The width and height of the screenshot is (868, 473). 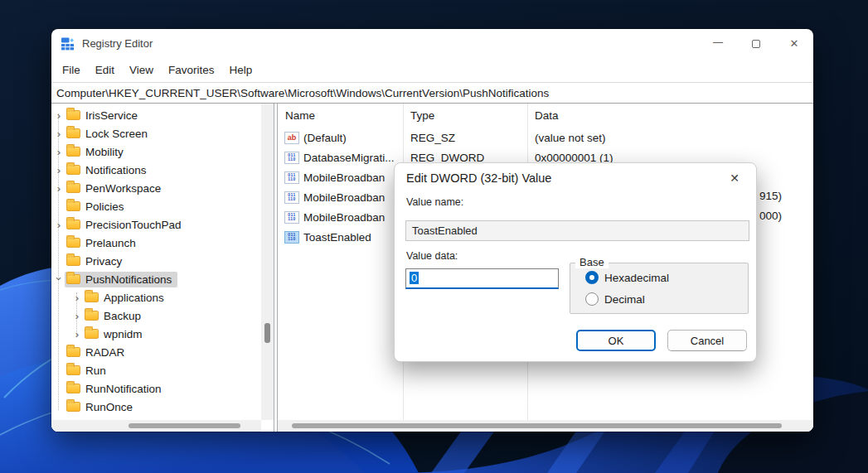 What do you see at coordinates (156, 426) in the screenshot?
I see `tree-horizontal-scrollbar` at bounding box center [156, 426].